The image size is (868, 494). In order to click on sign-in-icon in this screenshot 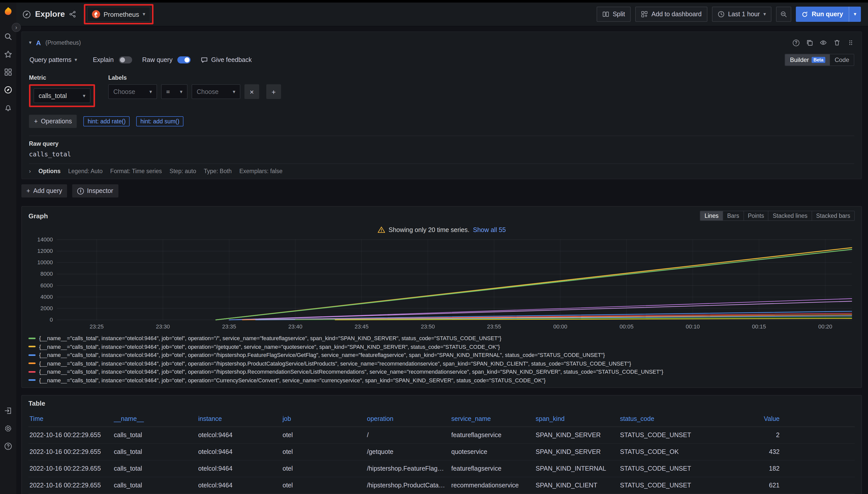, I will do `click(8, 411)`.